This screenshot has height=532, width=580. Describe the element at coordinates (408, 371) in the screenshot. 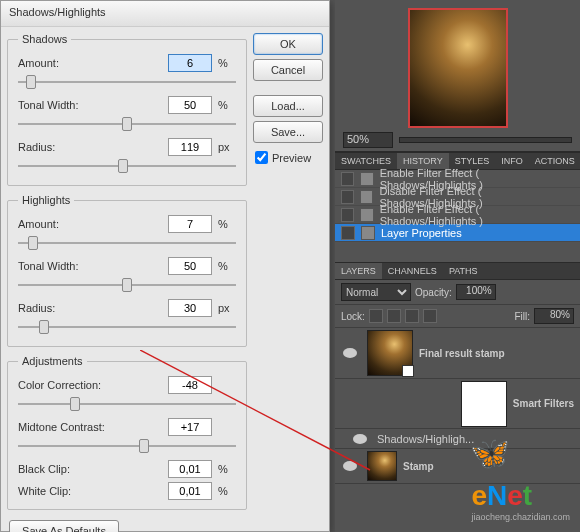

I see `smart-object-icon` at that location.